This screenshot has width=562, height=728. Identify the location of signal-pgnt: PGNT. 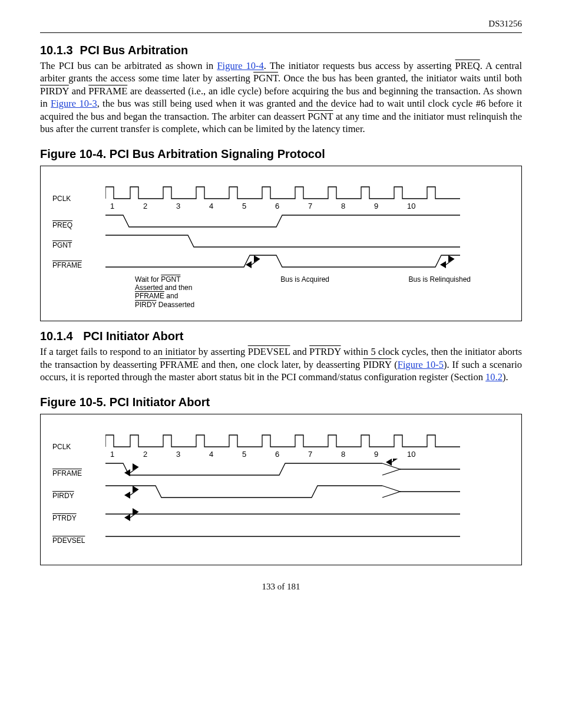
(266, 78).